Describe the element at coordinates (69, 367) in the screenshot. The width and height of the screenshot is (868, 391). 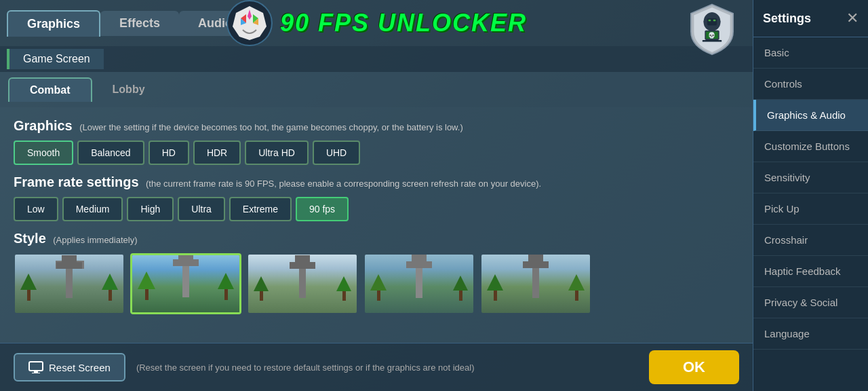
I see `reset-screen-button: Reset Screen` at that location.